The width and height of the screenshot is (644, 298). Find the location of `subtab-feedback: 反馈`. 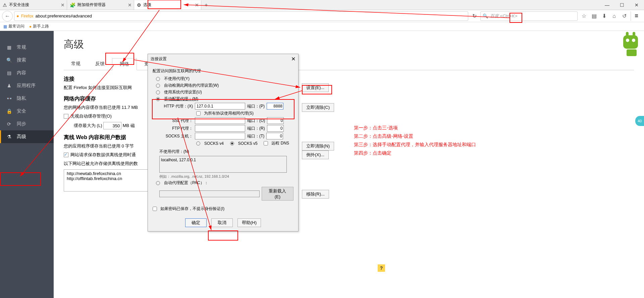

subtab-feedback: 反馈 is located at coordinates (100, 64).